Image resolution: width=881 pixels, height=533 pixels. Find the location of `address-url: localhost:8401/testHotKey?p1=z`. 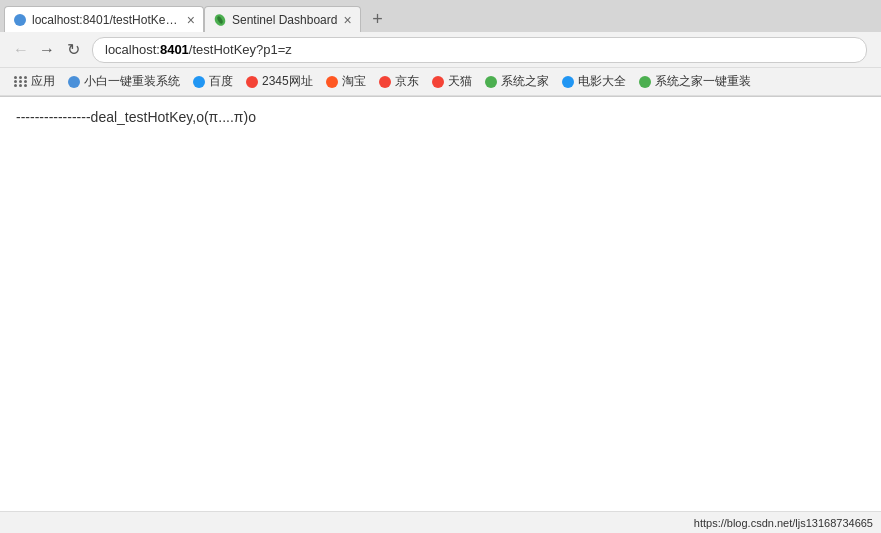

address-url: localhost:8401/testHotKey?p1=z is located at coordinates (198, 50).